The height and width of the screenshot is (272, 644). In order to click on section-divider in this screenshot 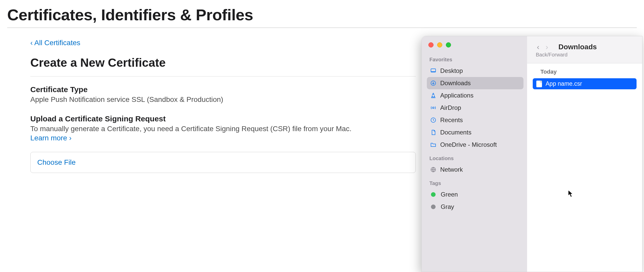, I will do `click(223, 76)`.